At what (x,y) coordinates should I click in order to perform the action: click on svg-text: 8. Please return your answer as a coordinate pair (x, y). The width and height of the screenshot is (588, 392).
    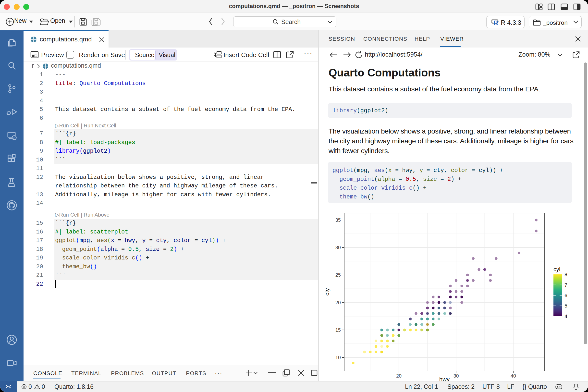
    Looking at the image, I should click on (566, 274).